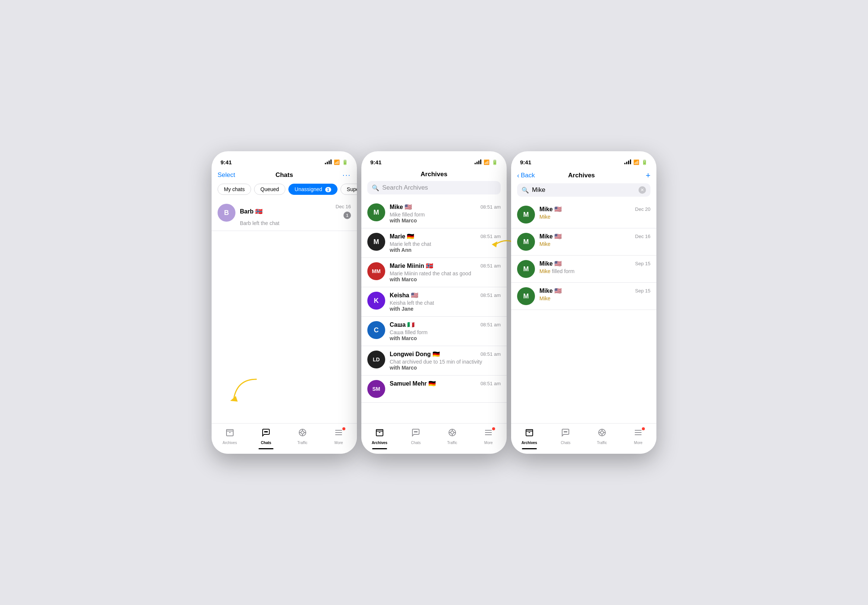 The height and width of the screenshot is (605, 868). Describe the element at coordinates (226, 162) in the screenshot. I see `status-time-1: 9:41` at that location.